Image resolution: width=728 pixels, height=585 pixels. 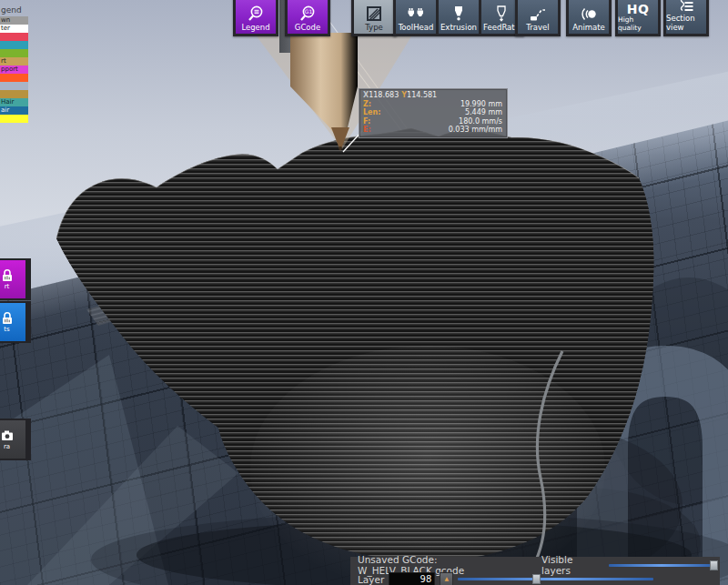 I want to click on side-button-label: ts, so click(x=6, y=329).